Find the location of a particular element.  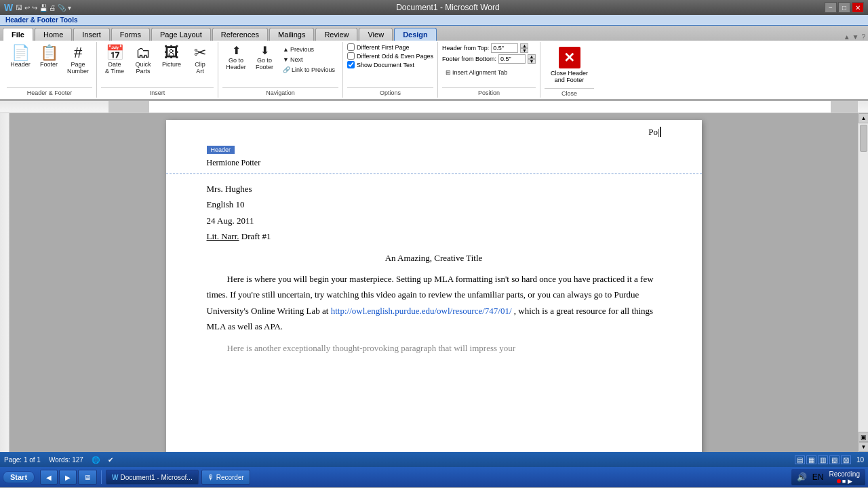

tab-mailings: Mailings is located at coordinates (292, 34).